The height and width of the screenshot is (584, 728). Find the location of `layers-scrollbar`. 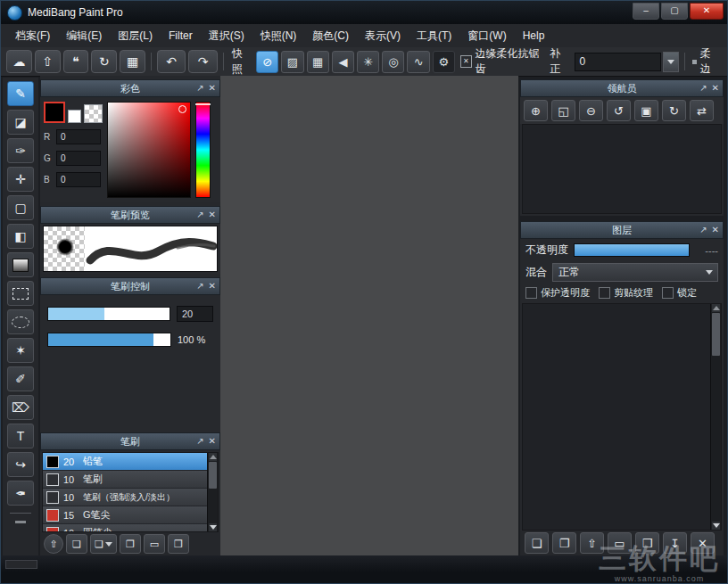

layers-scrollbar is located at coordinates (716, 417).